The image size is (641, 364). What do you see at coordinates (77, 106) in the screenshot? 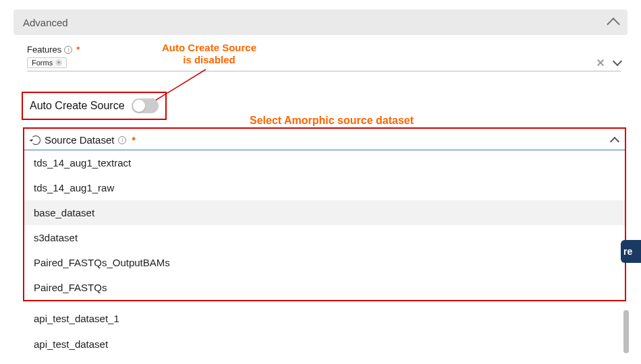
I see `auto-create-source-label: Auto Create Source` at bounding box center [77, 106].